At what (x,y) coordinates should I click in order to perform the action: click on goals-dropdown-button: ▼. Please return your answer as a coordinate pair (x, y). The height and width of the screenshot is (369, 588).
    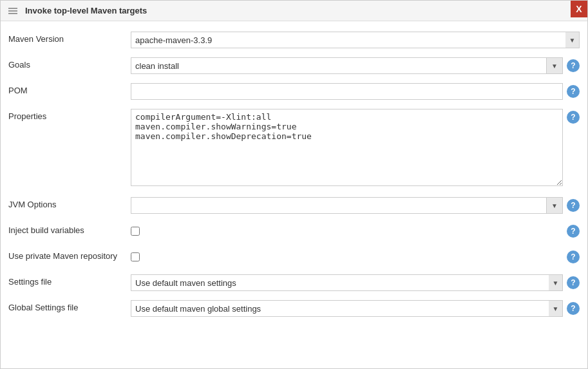
    Looking at the image, I should click on (555, 66).